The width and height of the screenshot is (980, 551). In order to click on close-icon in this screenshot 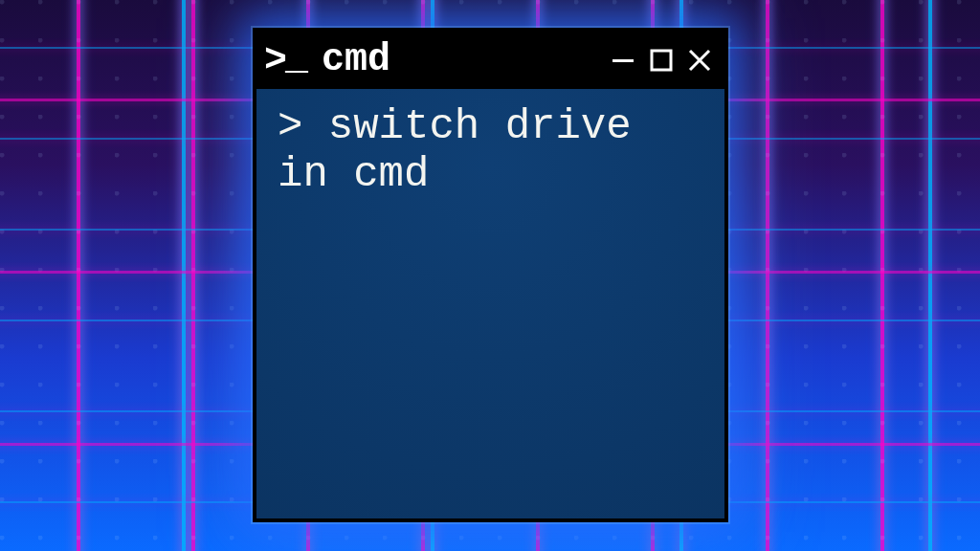, I will do `click(700, 60)`.